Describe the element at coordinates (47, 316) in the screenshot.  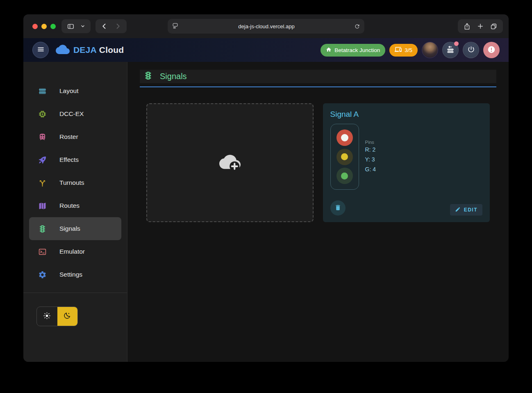
I see `light-mode-button` at that location.